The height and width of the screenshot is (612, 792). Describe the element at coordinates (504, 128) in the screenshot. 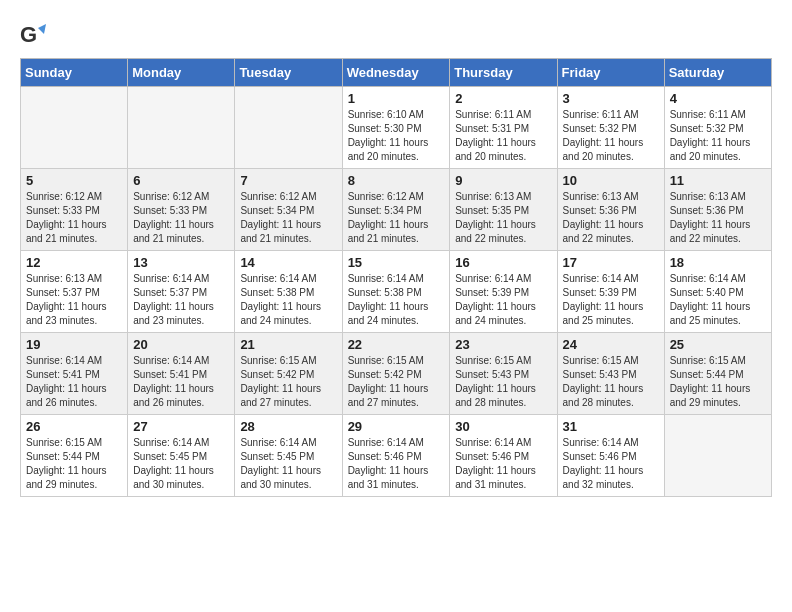

I see `calendar-cell: 2Sunrise: 6:11 AM Sunset: 5:31 PM Daylig…` at that location.